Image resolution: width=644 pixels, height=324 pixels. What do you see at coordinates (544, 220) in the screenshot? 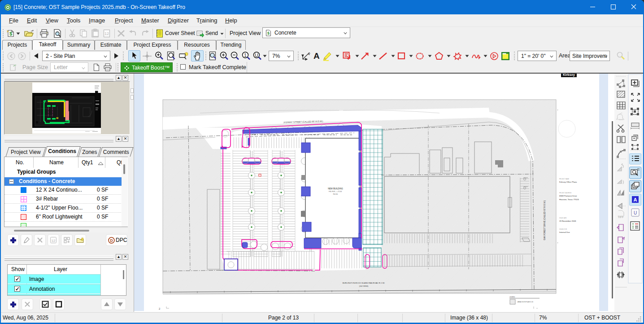
I see `svg-text:OAK FOREST DRIVE (CALLED 60' R: OAK FOREST DRIVE (CALLED 60' R.O.W.)` at bounding box center [544, 220].